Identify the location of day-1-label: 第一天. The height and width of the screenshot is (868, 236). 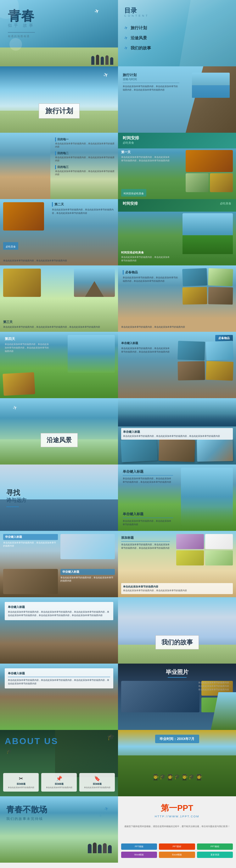
(146, 152).